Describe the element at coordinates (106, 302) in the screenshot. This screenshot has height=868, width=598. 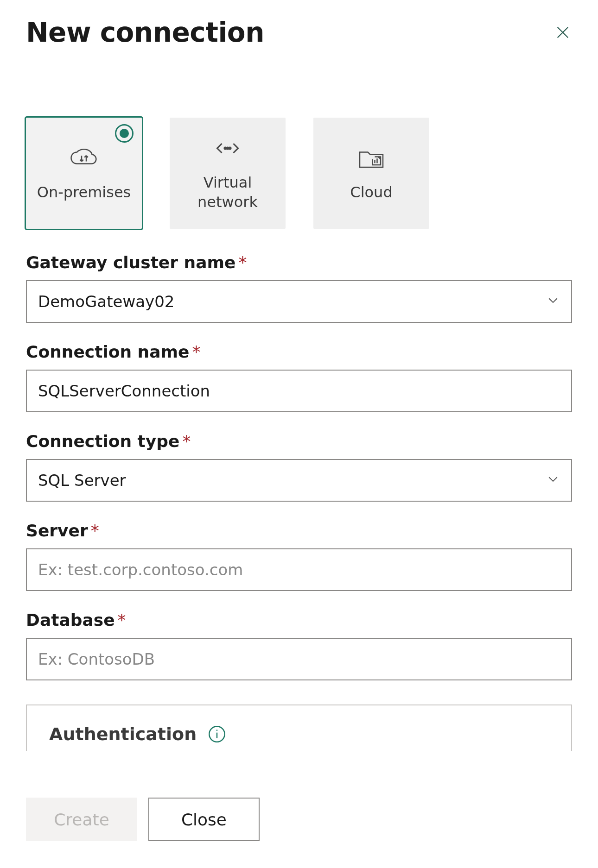
I see `select-value: DemoGateway02` at that location.